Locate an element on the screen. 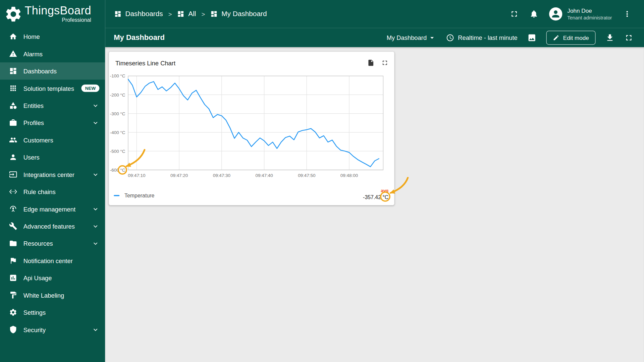 The height and width of the screenshot is (362, 644). edit-mode-button: Edit mode is located at coordinates (571, 38).